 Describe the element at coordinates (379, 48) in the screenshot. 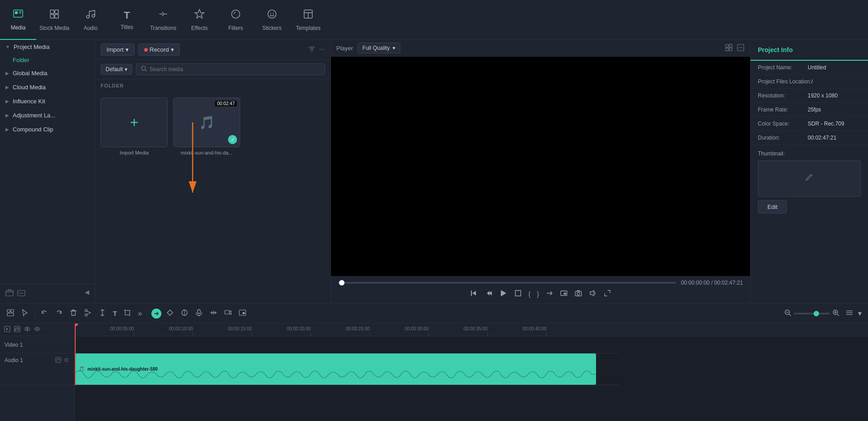

I see `quality-select: Full Quality ▾` at that location.